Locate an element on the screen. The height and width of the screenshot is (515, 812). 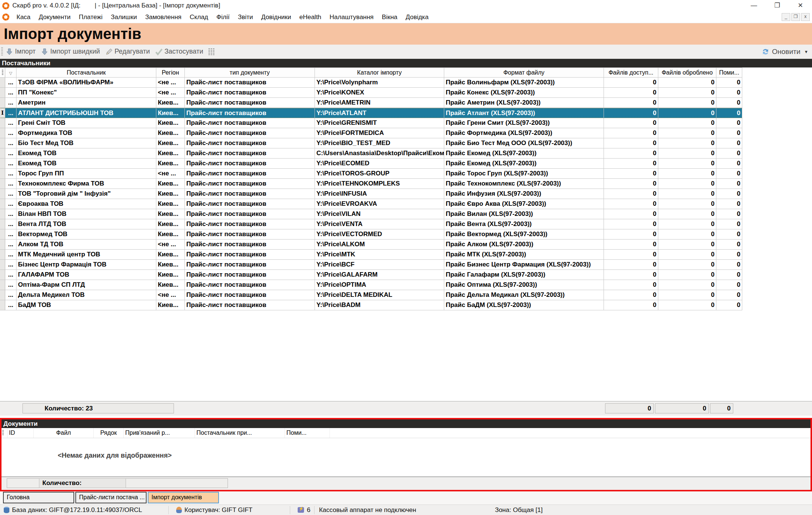
catalog-cell: Y:\Price\AMETRIN is located at coordinates (379, 103).